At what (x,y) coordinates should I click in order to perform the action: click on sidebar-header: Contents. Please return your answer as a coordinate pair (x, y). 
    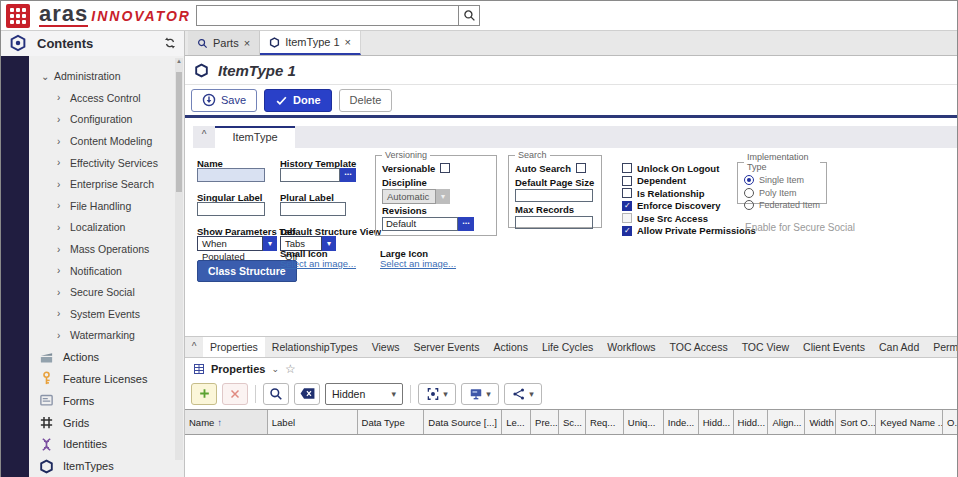
    Looking at the image, I should click on (92, 44).